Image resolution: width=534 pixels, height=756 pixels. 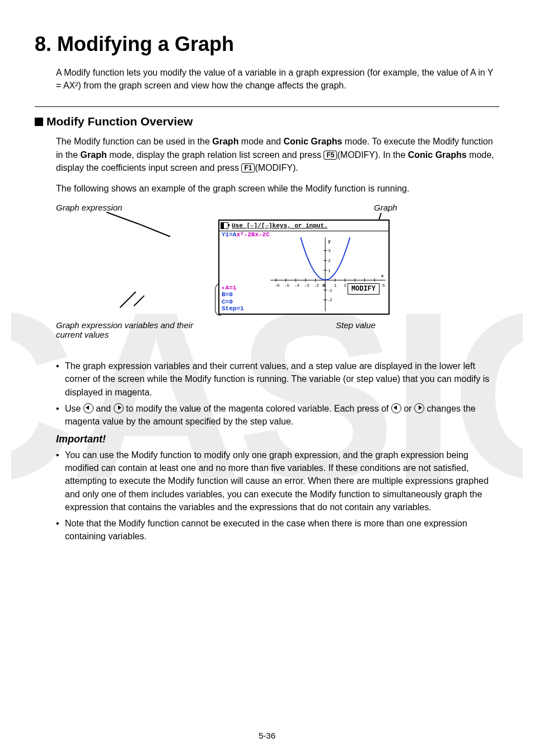 I want to click on bullet-item: You can use the Modify function to modif…, so click(x=278, y=481).